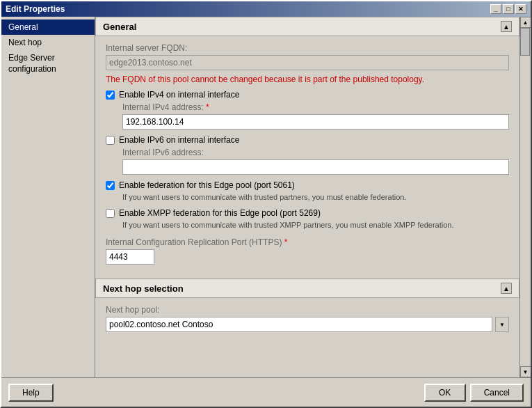  What do you see at coordinates (526, 197) in the screenshot?
I see `scroll-track` at bounding box center [526, 197].